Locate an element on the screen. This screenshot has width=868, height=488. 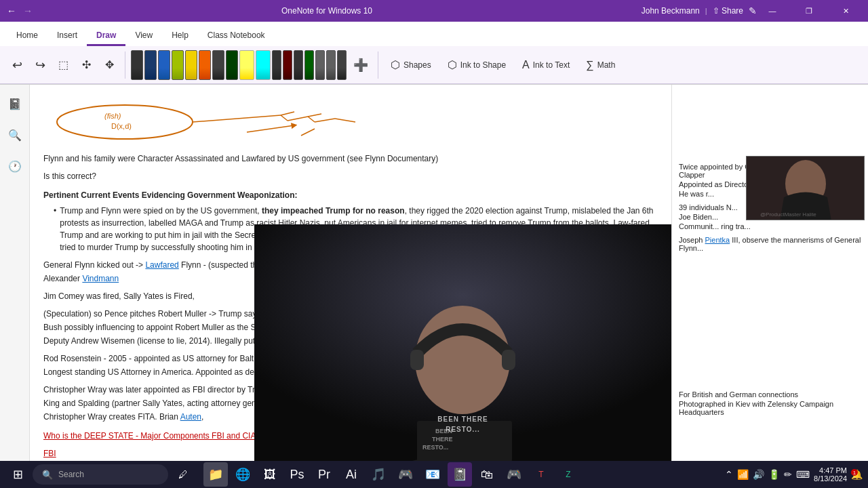
redo-button: ↪ is located at coordinates (40, 65).